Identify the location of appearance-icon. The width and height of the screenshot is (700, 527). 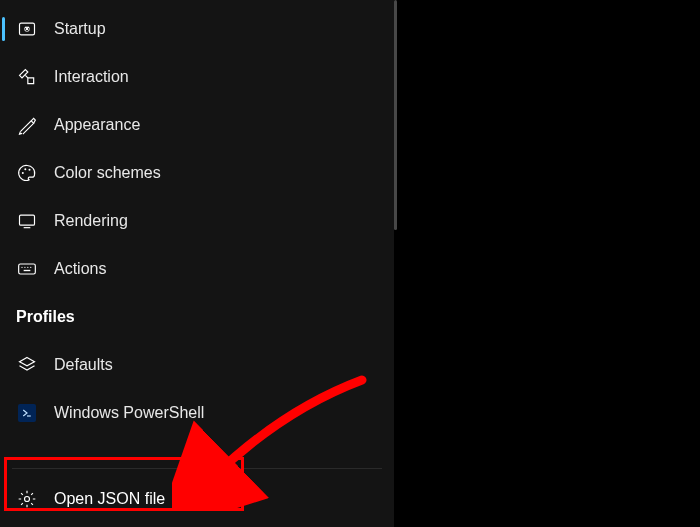
(27, 125).